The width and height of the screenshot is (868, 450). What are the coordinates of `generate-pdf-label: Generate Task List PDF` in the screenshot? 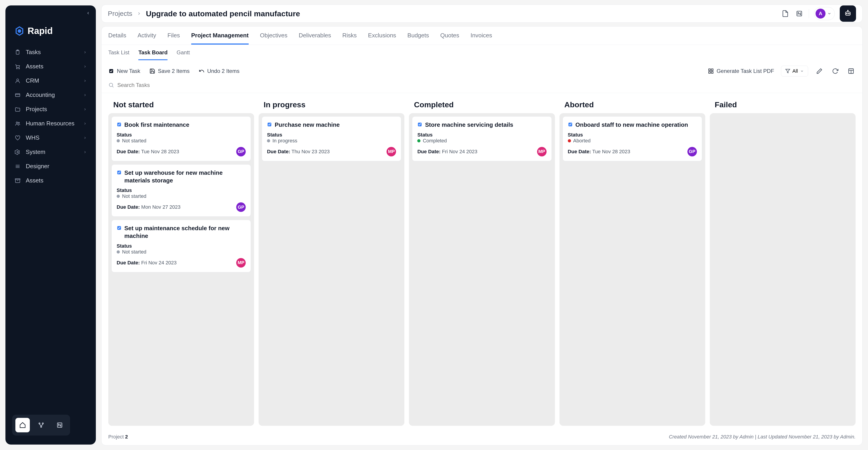 It's located at (745, 71).